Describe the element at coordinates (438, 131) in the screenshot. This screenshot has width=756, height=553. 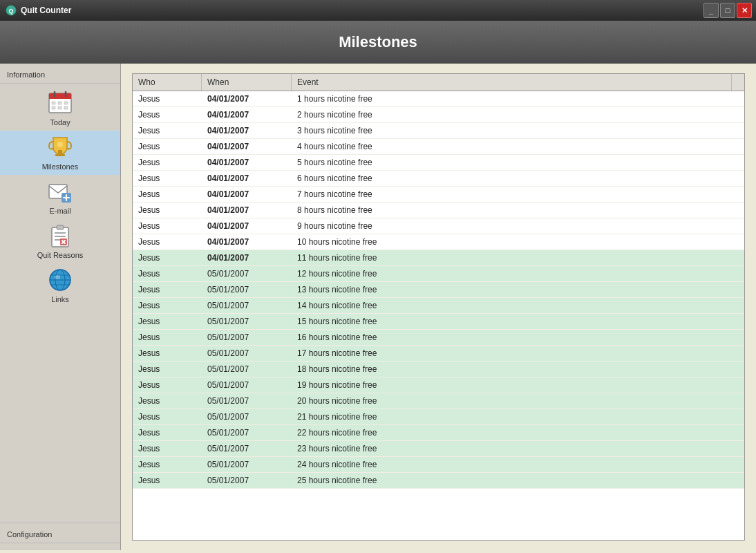
I see `table-row: Jesus04/01/20073 hours nicotine free` at that location.